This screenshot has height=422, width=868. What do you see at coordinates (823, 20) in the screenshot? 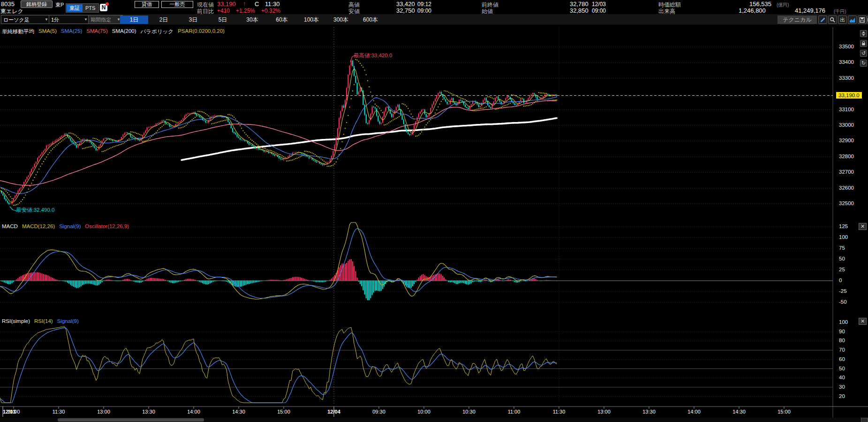
I see `draw-pencil-button` at bounding box center [823, 20].